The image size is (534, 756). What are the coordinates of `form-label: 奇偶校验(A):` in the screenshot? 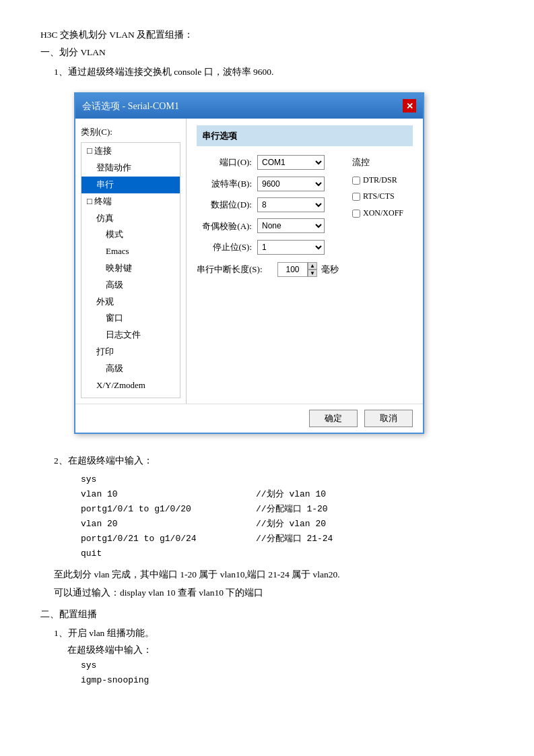 It's located at (227, 226).